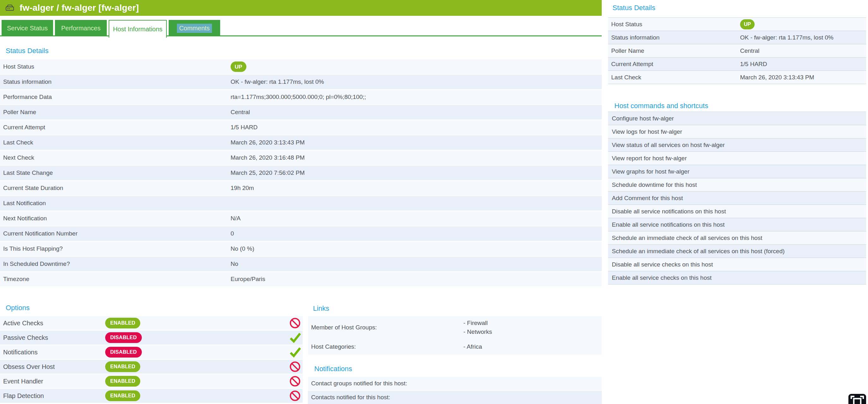 This screenshot has width=868, height=404. Describe the element at coordinates (478, 323) in the screenshot. I see `link-item: - Firewall` at that location.